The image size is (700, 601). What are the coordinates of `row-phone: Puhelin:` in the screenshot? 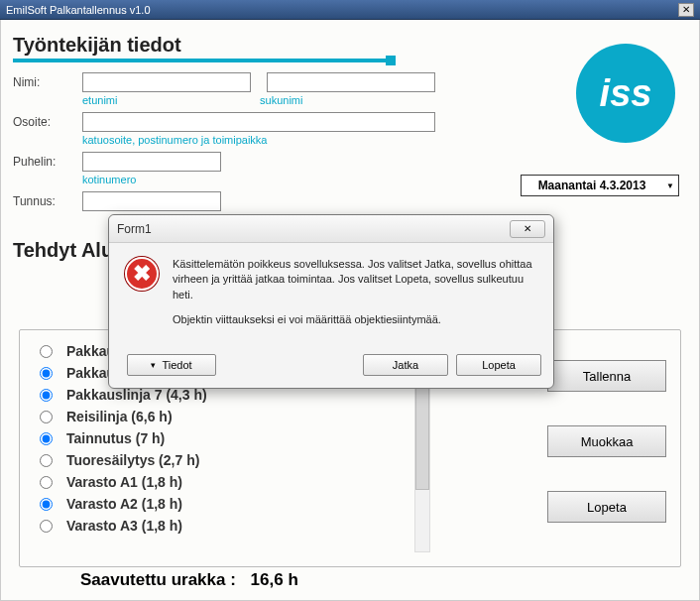 It's located at (350, 162).